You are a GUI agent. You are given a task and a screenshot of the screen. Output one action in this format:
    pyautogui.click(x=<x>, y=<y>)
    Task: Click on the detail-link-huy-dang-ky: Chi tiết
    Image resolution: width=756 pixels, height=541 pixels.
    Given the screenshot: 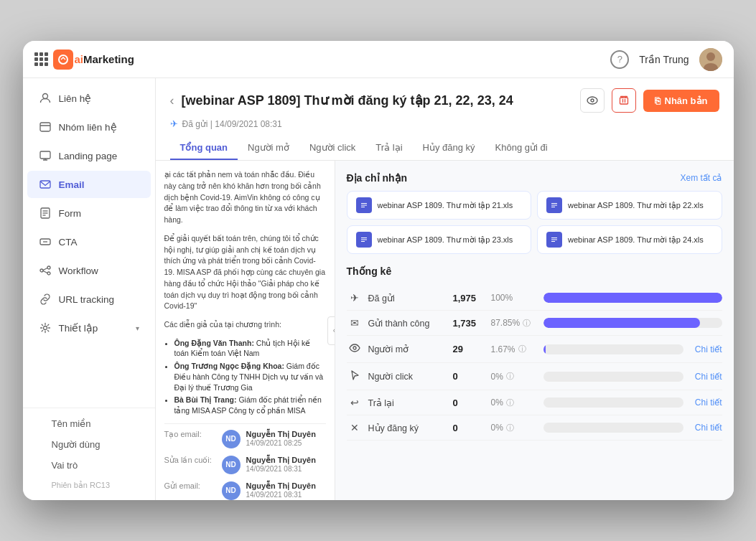 What is the action you would take?
    pyautogui.click(x=709, y=428)
    